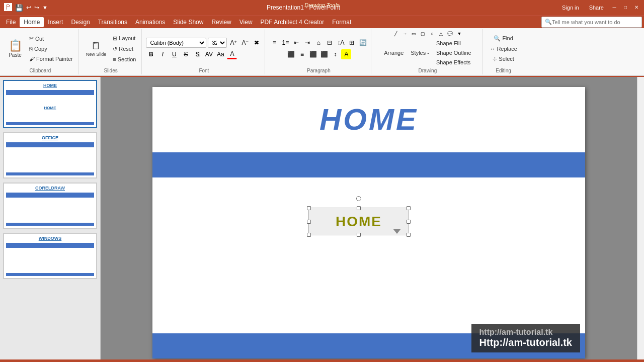 The height and width of the screenshot is (362, 644). What do you see at coordinates (293, 22) in the screenshot?
I see `menu-item-pdfarchitect: PDF Architect 4 Creator` at bounding box center [293, 22].